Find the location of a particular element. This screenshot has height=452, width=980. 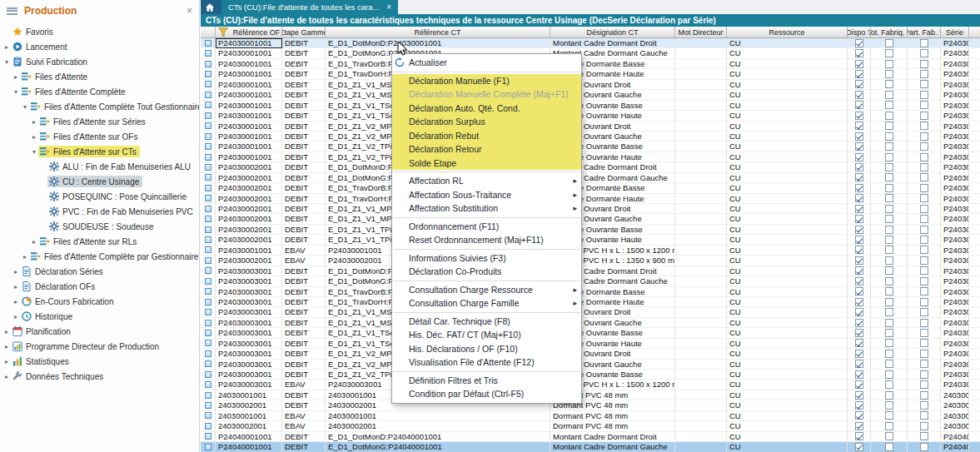

sidebar-item: ▸En-Cours Fabrication is located at coordinates (100, 301).